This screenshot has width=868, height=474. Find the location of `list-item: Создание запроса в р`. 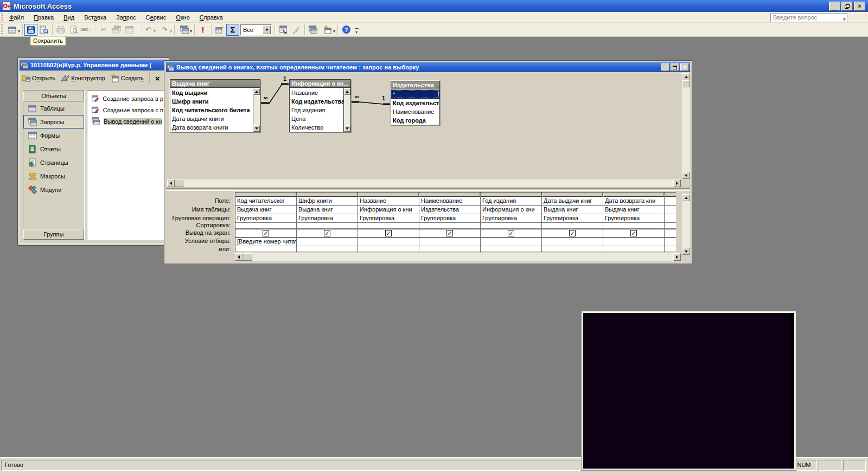

list-item: Создание запроса в р is located at coordinates (125, 99).